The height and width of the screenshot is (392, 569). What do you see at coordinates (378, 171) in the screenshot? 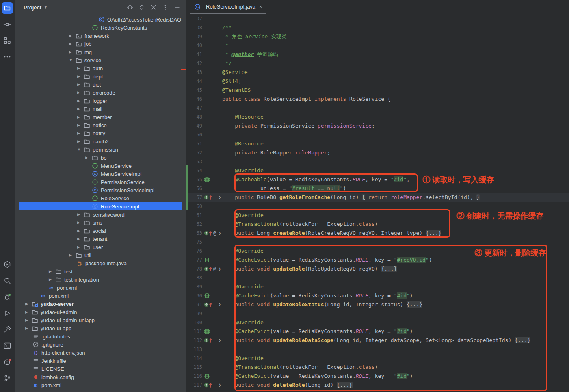
I see `code-line-54: 54 @Override` at bounding box center [378, 171].